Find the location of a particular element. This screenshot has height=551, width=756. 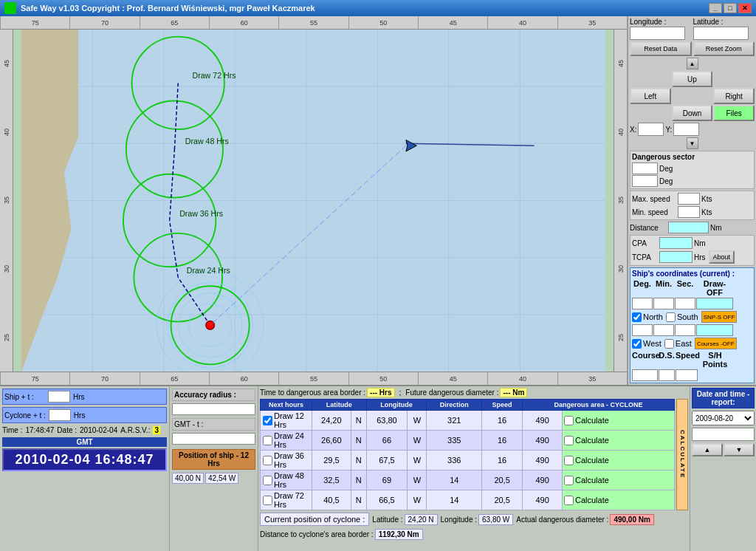

min-speed-input: --- is located at coordinates (689, 212).